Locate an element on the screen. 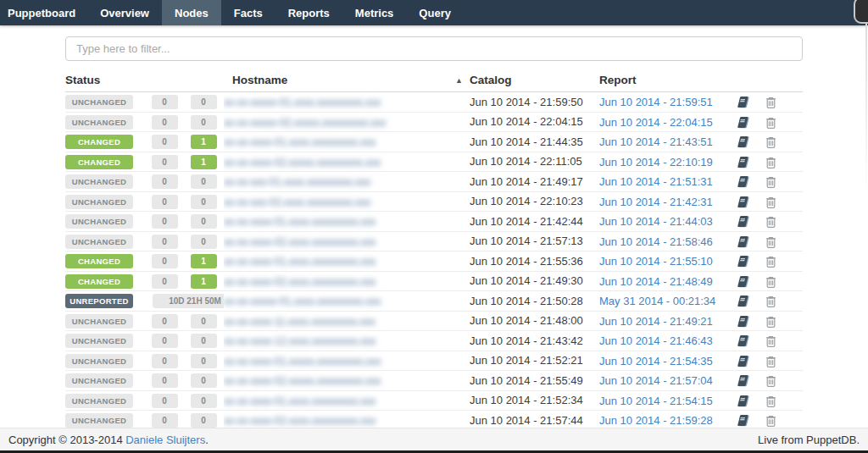  catalog-timestamp: Jun 10 2014 - 21:57:44 is located at coordinates (526, 420).